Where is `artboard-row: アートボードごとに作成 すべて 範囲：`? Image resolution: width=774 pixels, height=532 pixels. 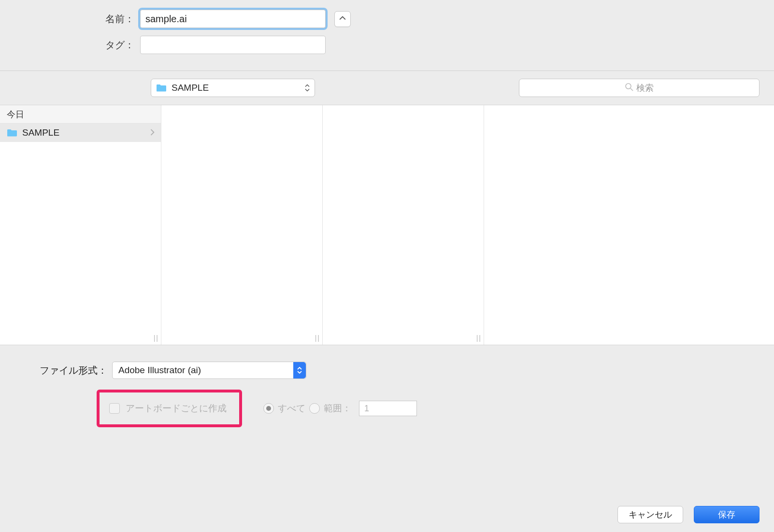
artboard-row: アートボードごとに作成 すべて 範囲： is located at coordinates (387, 408).